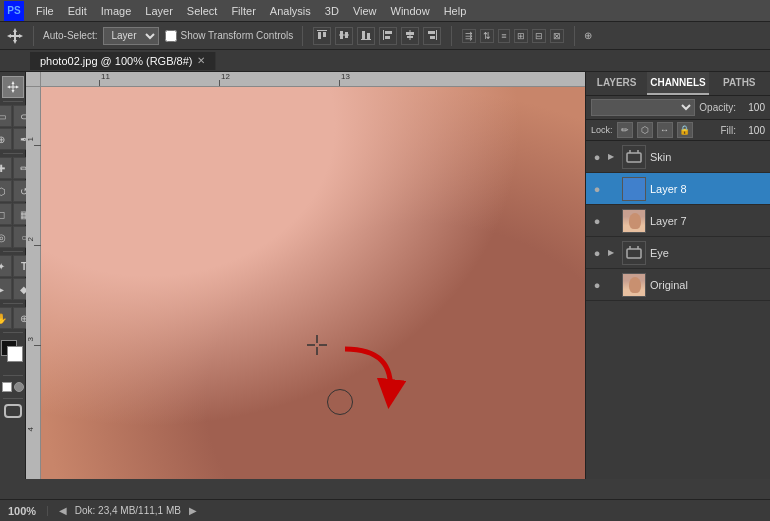  What do you see at coordinates (385, 36) in the screenshot?
I see `options-bar: Auto-Select: Layer Group Show Transform …` at bounding box center [385, 36].